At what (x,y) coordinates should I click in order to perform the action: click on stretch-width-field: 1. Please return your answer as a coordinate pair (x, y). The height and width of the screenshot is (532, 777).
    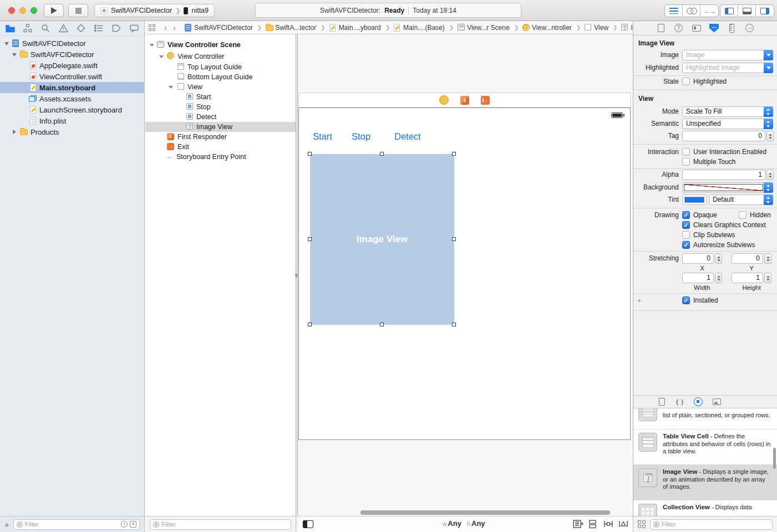
    Looking at the image, I should click on (698, 278).